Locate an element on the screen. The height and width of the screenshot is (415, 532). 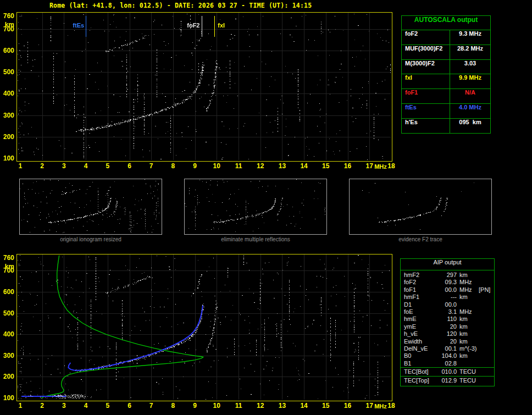
aip-row-unit: m^(-3) is located at coordinates (468, 348).